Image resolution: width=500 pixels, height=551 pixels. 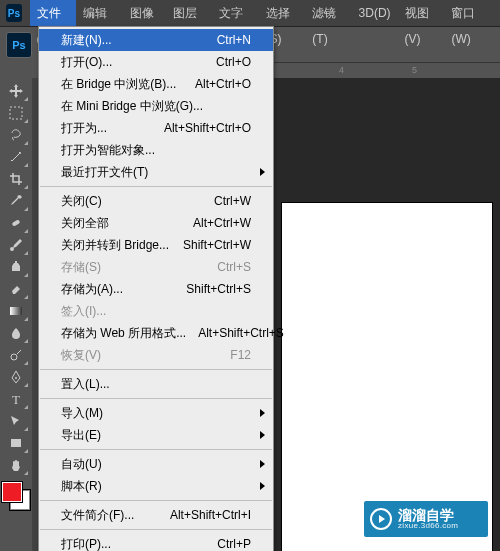 I want to click on menu-item: 打印(P)...Ctrl+P, so click(x=156, y=542).